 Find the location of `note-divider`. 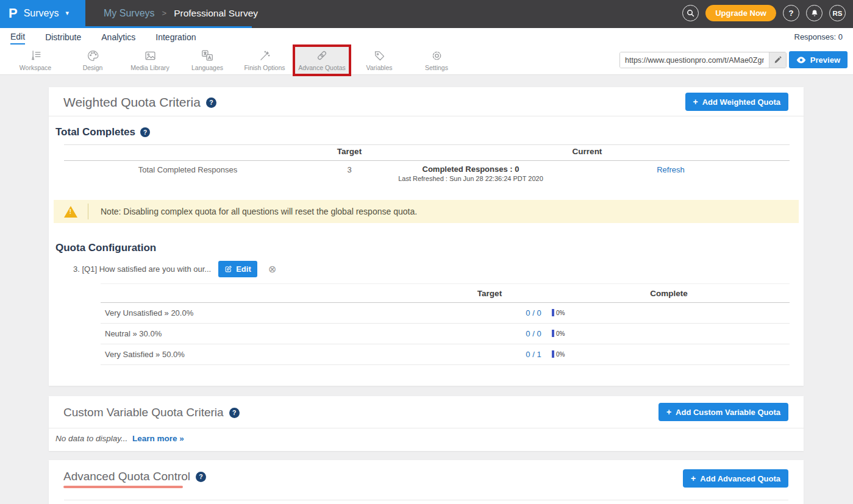

note-divider is located at coordinates (88, 211).